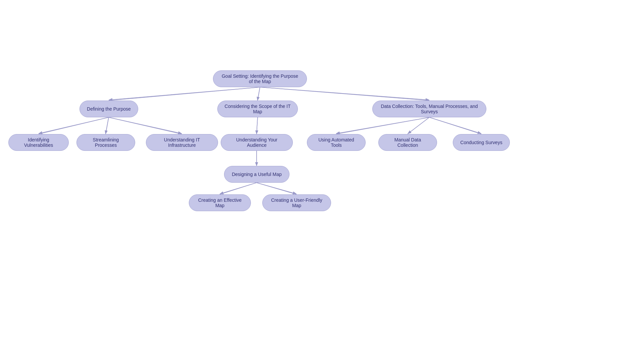 This screenshot has height=362, width=644. What do you see at coordinates (106, 142) in the screenshot?
I see `streamlining-node: Streamlining Processes` at bounding box center [106, 142].